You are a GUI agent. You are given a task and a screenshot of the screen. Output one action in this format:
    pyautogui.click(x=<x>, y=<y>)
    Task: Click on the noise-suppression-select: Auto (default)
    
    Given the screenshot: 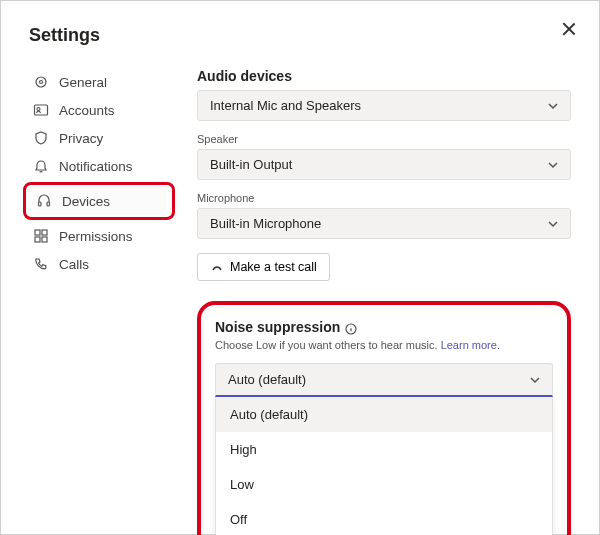 What is the action you would take?
    pyautogui.click(x=384, y=380)
    